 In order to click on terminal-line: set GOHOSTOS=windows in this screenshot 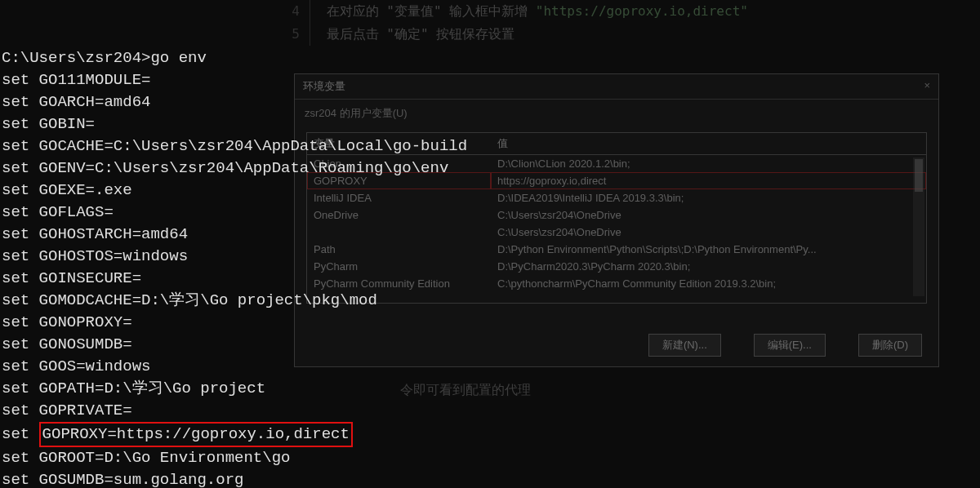, I will do `click(490, 256)`.